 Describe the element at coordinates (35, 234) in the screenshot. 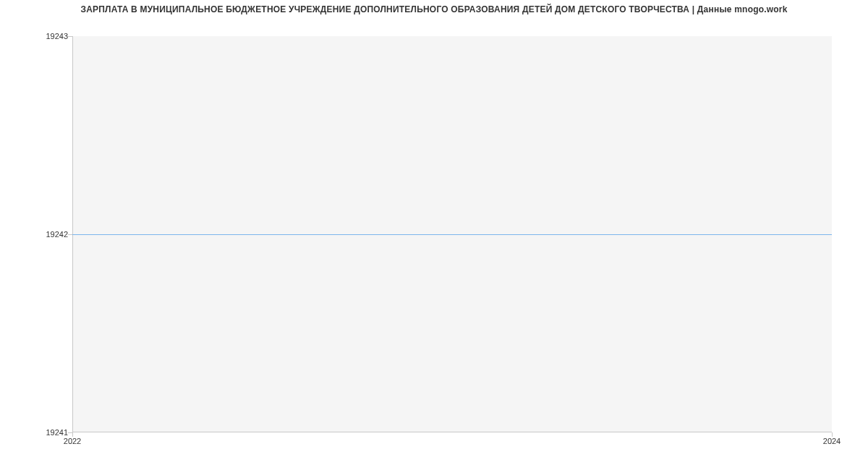

I see `y-tick-label: 19242` at that location.